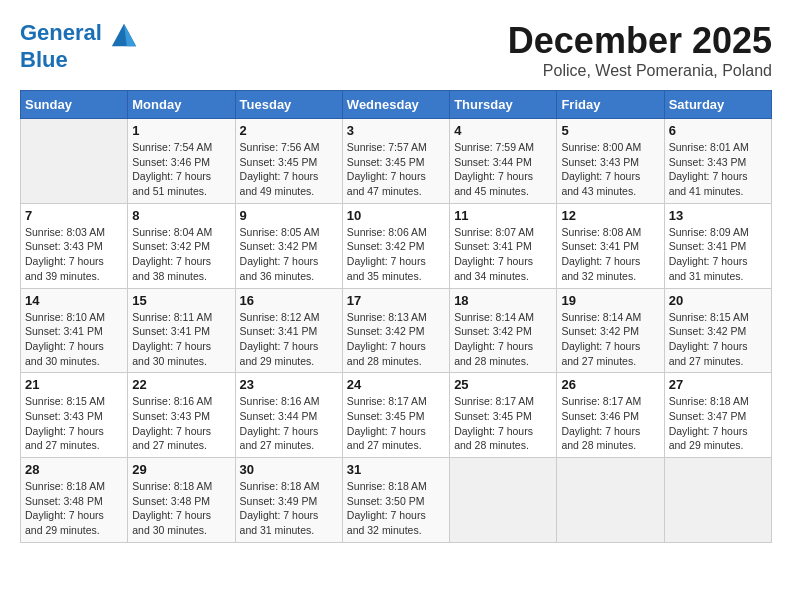  I want to click on day-info: Sunrise: 8:16 AM Sunset: 3:44 PM Dayligh…, so click(289, 424).